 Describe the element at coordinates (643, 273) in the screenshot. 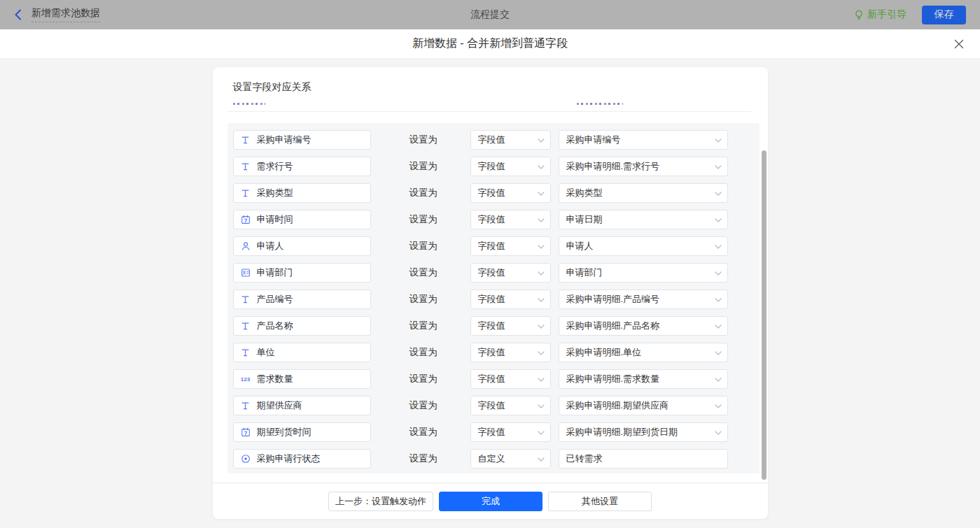

I see `target-select: 申请部门` at that location.